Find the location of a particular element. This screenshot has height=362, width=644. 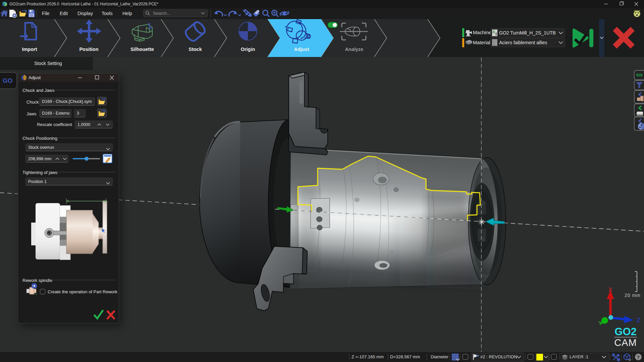

svg-text: Stock is located at coordinates (195, 49).